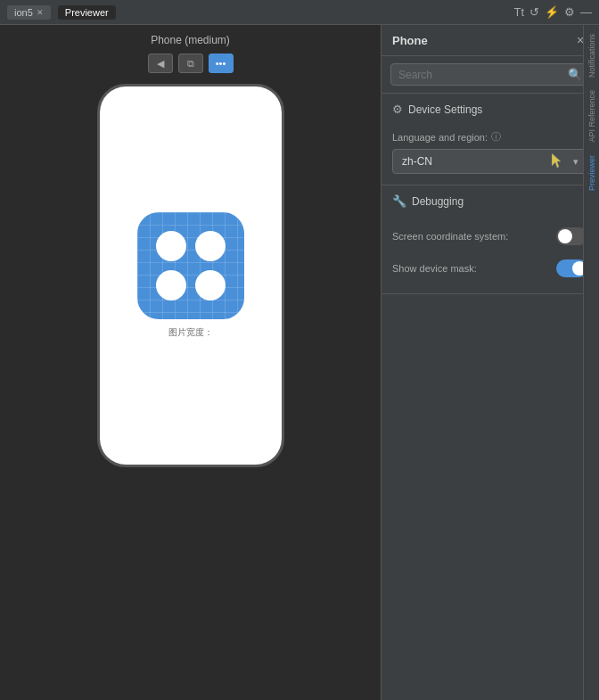  Describe the element at coordinates (535, 12) in the screenshot. I see `refresh-icon: ↺` at that location.